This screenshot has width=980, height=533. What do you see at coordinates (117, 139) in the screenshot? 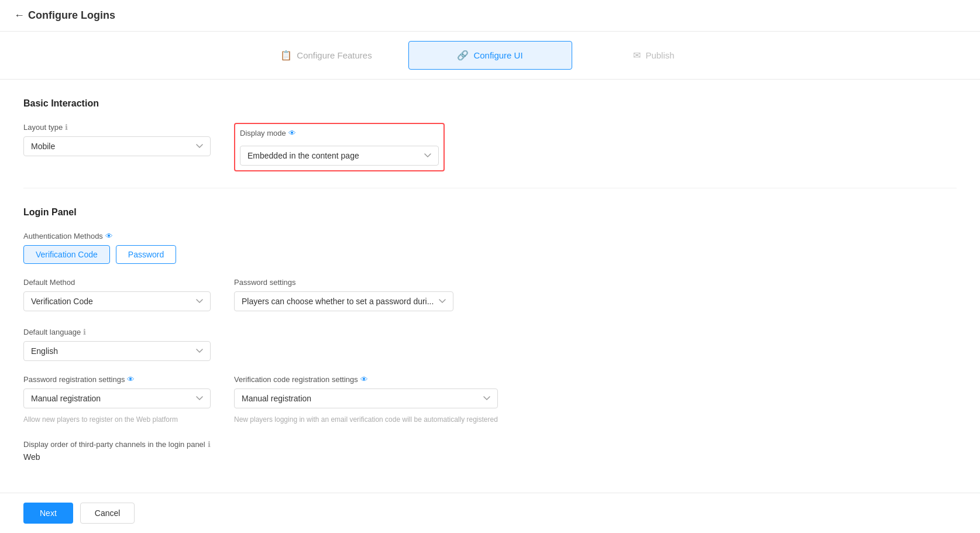
I see `layout-type-group: Layout type ℹ Mobile Desktop` at bounding box center [117, 139].